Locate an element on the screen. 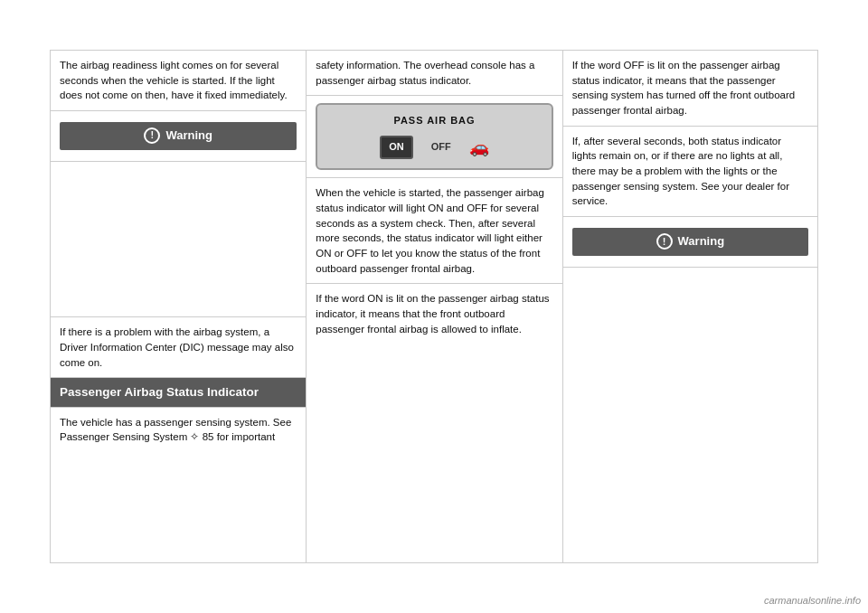 Image resolution: width=868 pixels, height=613 pixels. warning-label-1: Warning is located at coordinates (189, 136).